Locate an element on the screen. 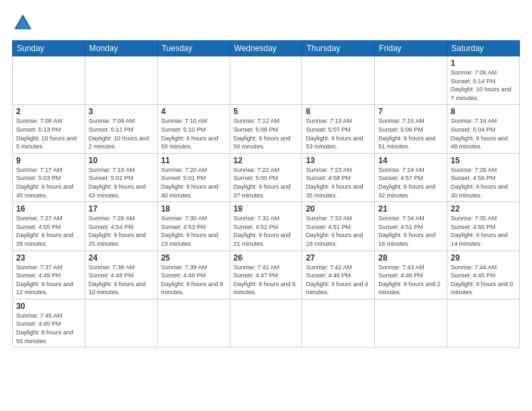 This screenshot has height=411, width=532. day-number: 14 is located at coordinates (411, 161).